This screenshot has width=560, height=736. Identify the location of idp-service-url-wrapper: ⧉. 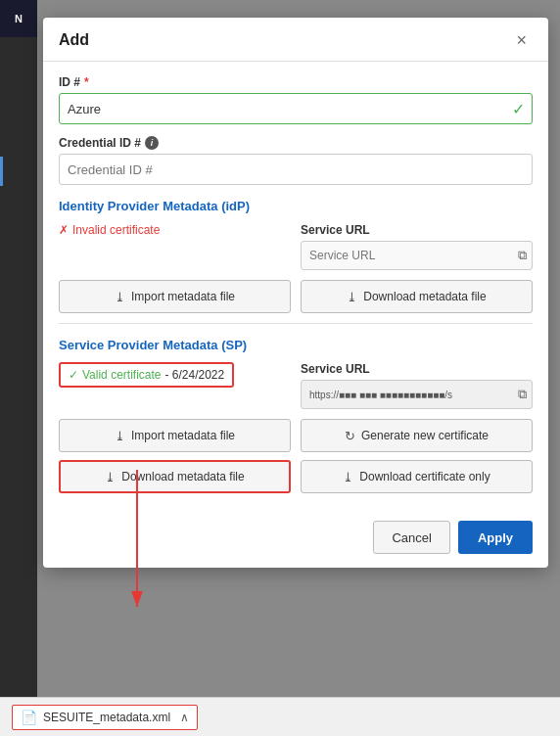
(417, 255).